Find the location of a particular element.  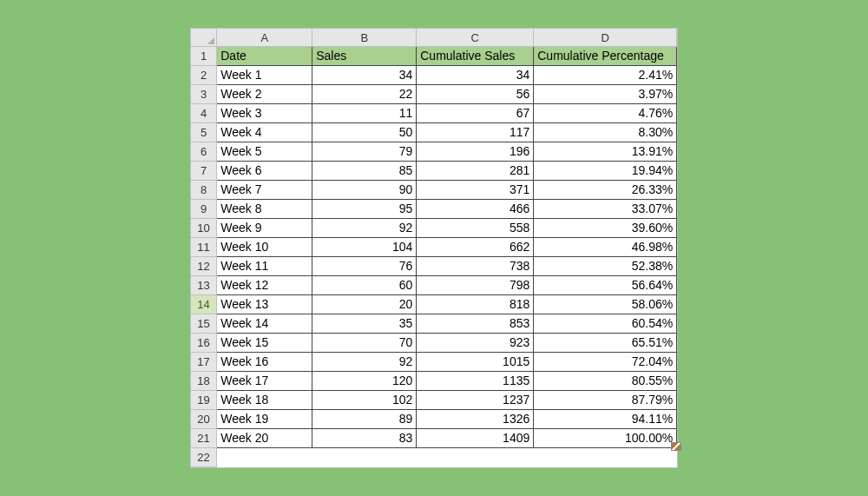

cell-B18: 120 is located at coordinates (365, 380).